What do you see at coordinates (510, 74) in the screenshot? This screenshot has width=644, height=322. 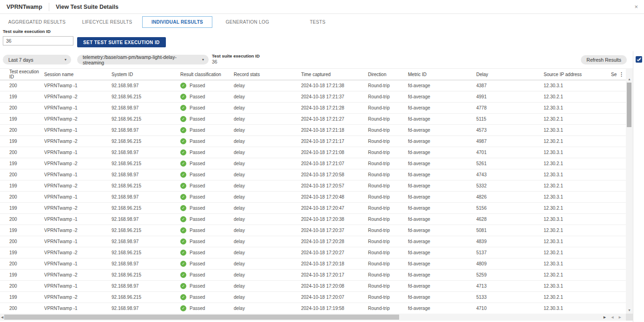 I see `column-header-delay: Delay` at bounding box center [510, 74].